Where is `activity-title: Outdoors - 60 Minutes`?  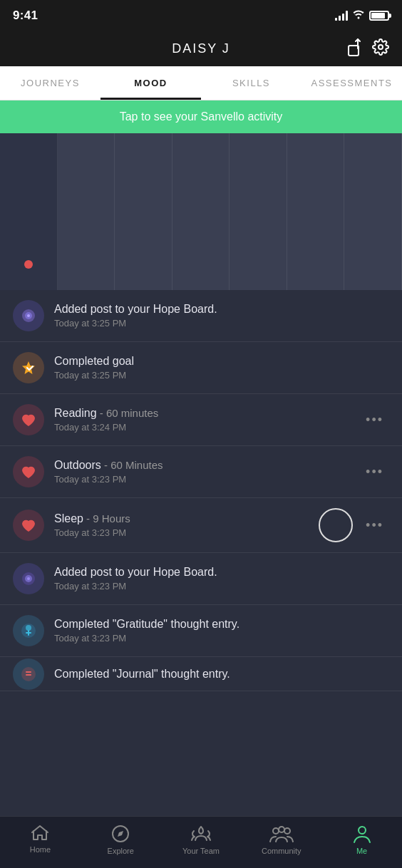 activity-title: Outdoors - 60 Minutes is located at coordinates (207, 465).